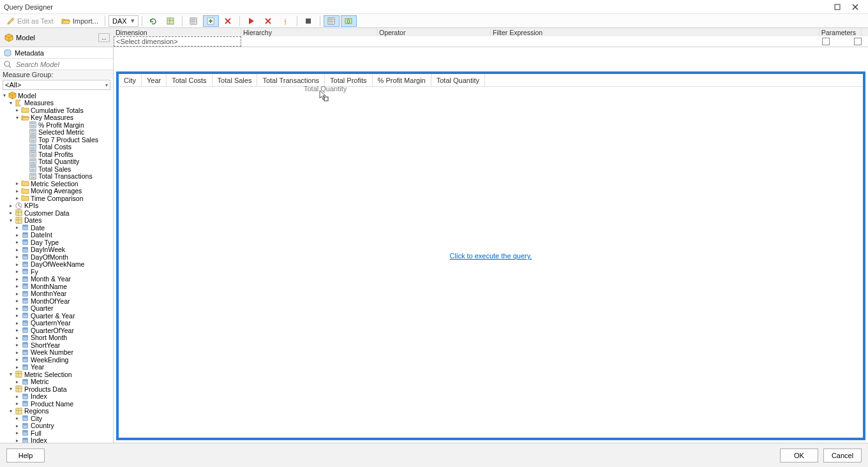 Image resolution: width=868 pixels, height=467 pixels. I want to click on cancel-exec-button, so click(268, 21).